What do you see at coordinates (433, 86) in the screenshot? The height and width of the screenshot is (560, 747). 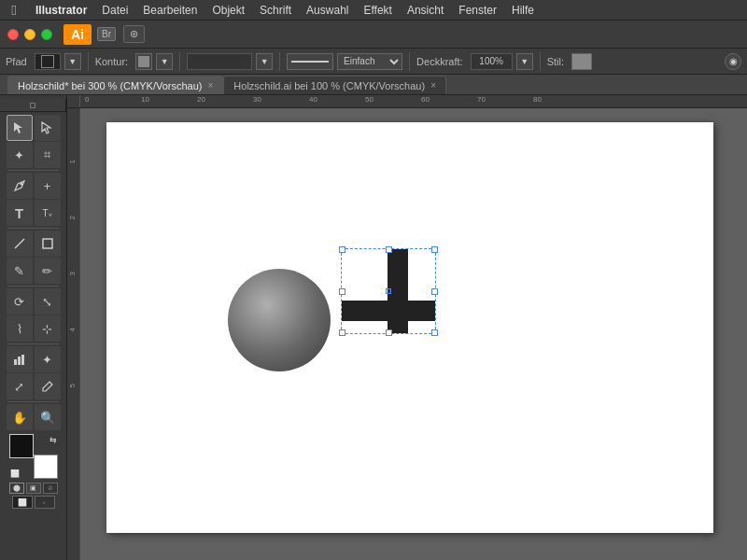 I see `tab-close-2: ×` at bounding box center [433, 86].